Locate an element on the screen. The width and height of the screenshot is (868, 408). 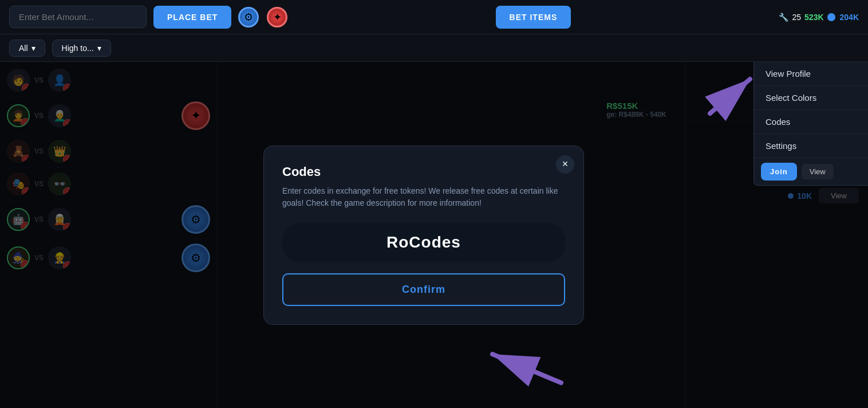
context-menu-item-codes: Codes is located at coordinates (811, 122).